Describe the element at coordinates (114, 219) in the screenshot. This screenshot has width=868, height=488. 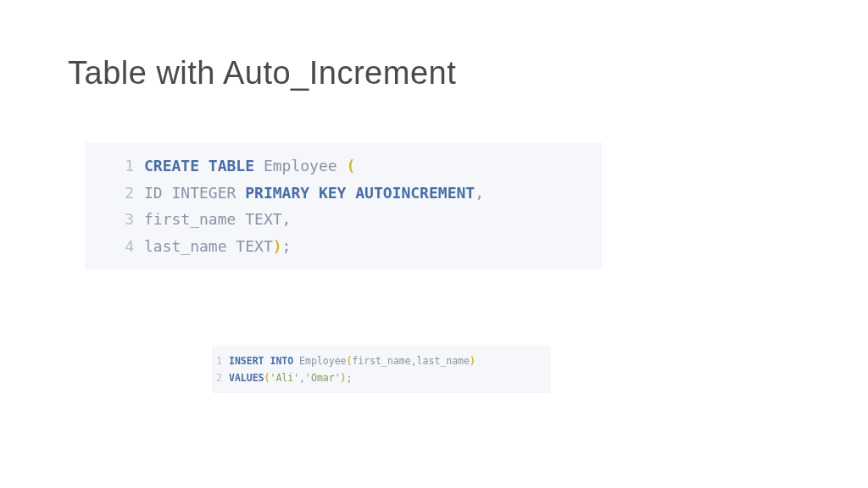
I see `line-number: 3` at that location.